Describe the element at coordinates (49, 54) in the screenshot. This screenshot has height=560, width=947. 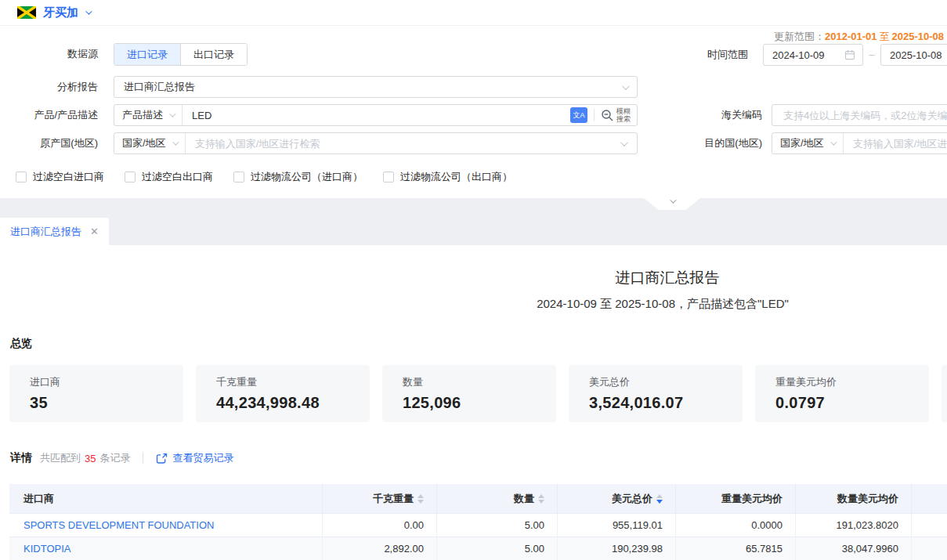
I see `data-source-label: 数据源` at that location.